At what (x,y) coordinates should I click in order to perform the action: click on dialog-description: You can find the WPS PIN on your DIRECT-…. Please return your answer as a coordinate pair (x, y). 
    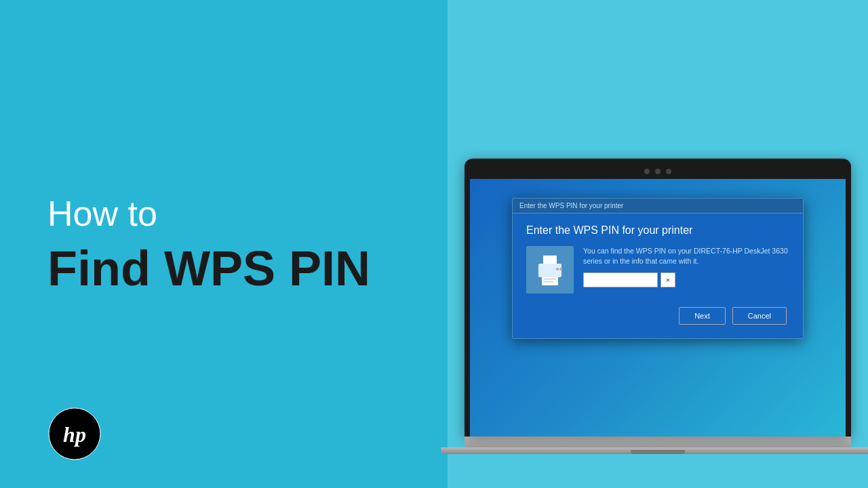
    Looking at the image, I should click on (686, 256).